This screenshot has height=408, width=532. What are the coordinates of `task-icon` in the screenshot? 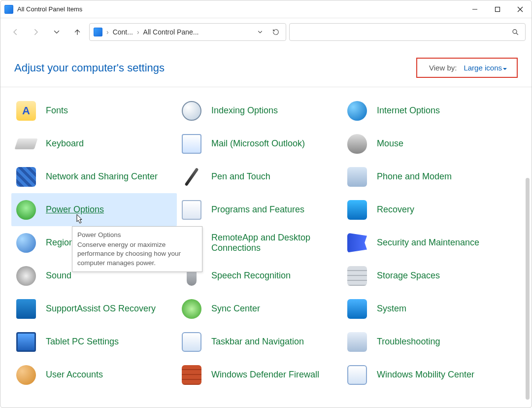 It's located at (192, 342).